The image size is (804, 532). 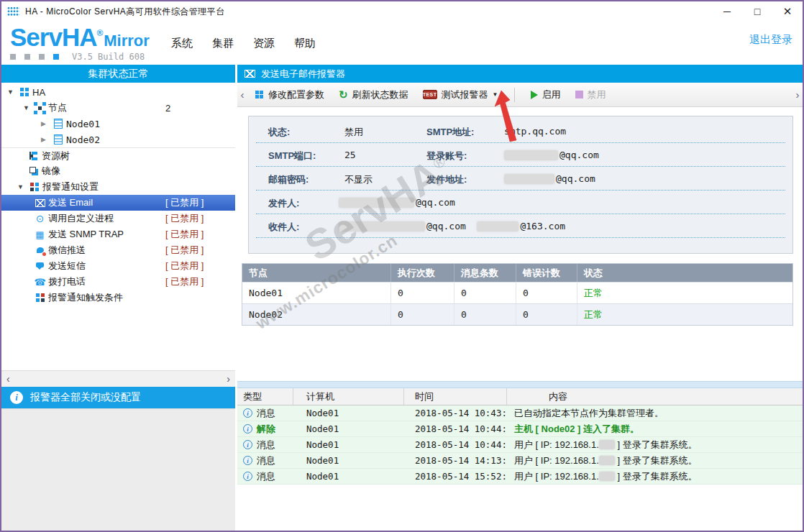 I want to click on log-row: i 消息 Node01 2018-05-14 15:52:07 用户 [ IP:…, so click(x=520, y=477).